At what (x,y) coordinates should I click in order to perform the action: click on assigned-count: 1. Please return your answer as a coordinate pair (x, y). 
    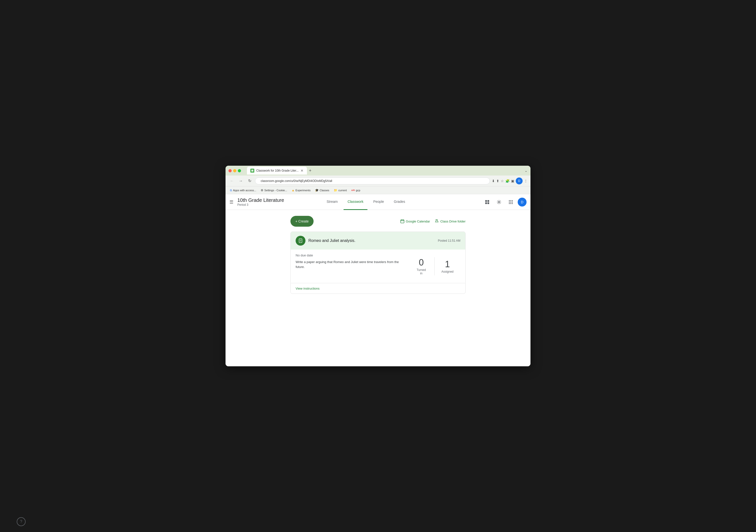
    Looking at the image, I should click on (447, 264).